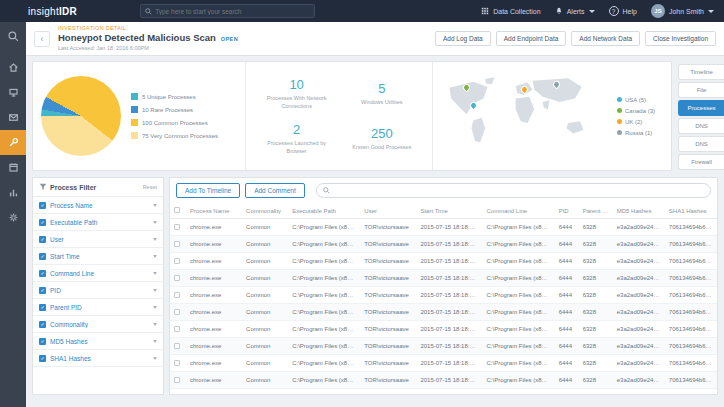  Describe the element at coordinates (13, 168) in the screenshot. I see `sidebar-item-calendar` at that location.